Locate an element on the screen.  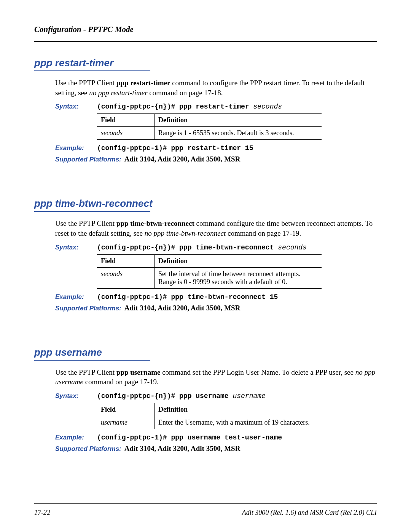
section-title: ppp time-btwn-reconnect is located at coordinates (94, 203).